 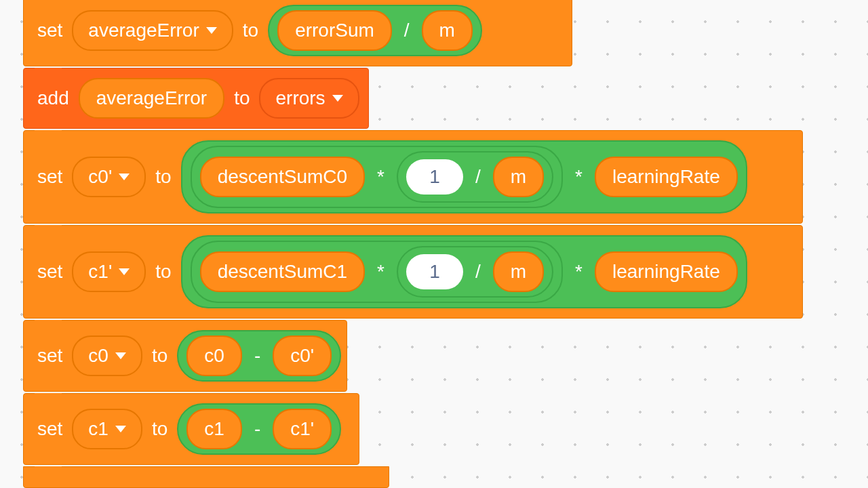 What do you see at coordinates (377, 177) in the screenshot?
I see `multiply-operator-inner: descentSumC0 * 1 / m` at bounding box center [377, 177].